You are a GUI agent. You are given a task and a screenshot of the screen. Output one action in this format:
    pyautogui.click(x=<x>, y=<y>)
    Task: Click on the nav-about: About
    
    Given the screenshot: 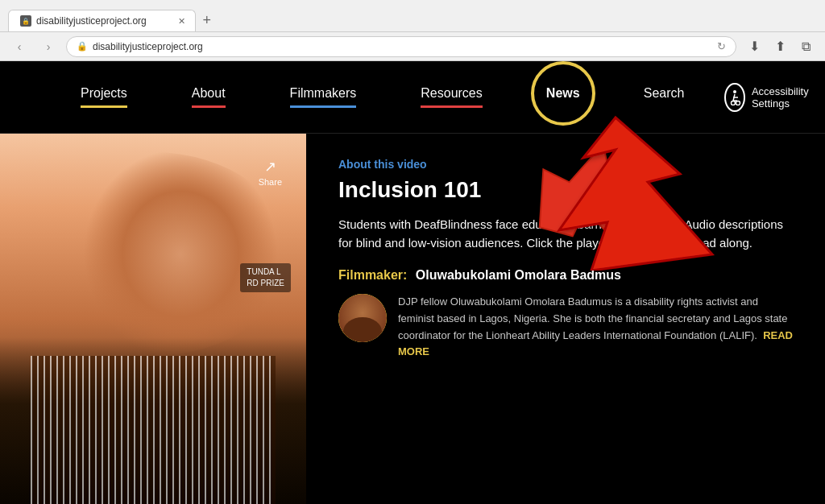 What is the action you would take?
    pyautogui.click(x=209, y=97)
    